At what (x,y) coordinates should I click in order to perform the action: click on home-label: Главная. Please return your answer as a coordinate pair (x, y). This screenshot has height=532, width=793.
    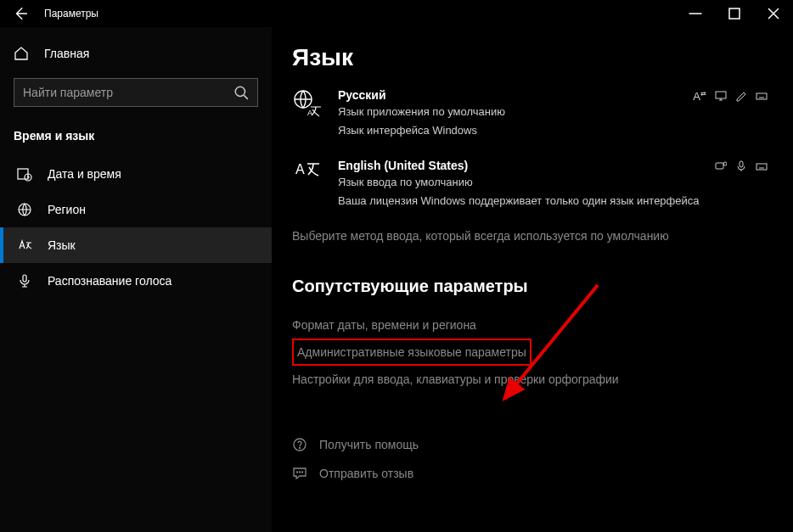
    Looking at the image, I should click on (66, 53).